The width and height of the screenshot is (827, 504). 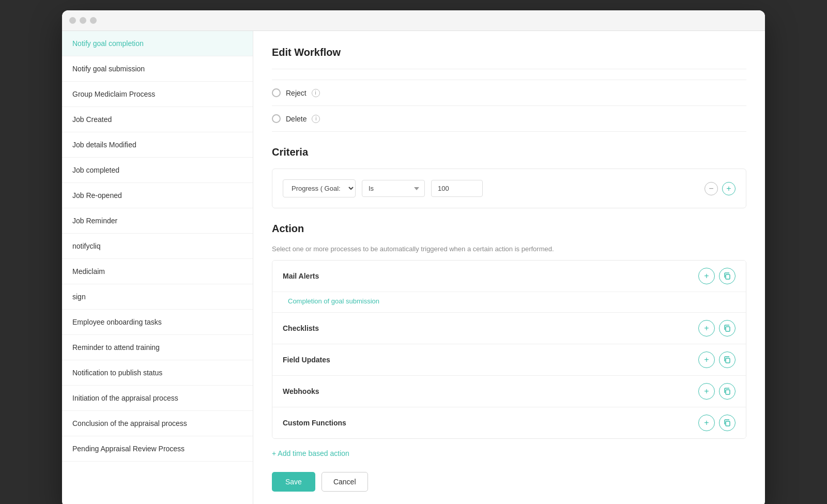 What do you see at coordinates (509, 188) in the screenshot?
I see `criteria-box: Progress ( Goal: IsIs NotGreater ThanLes…` at bounding box center [509, 188].